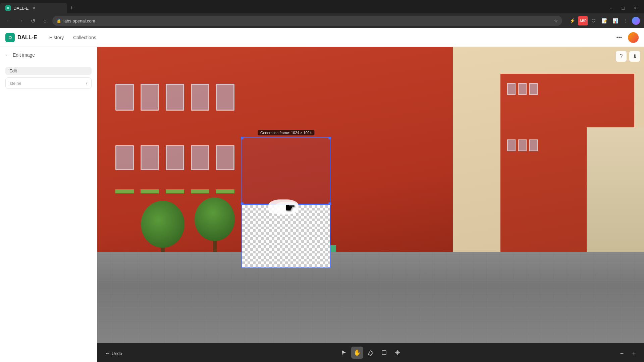 Image resolution: width=644 pixels, height=362 pixels. Describe the element at coordinates (583, 21) in the screenshot. I see `abp-icon: ABP` at that location.